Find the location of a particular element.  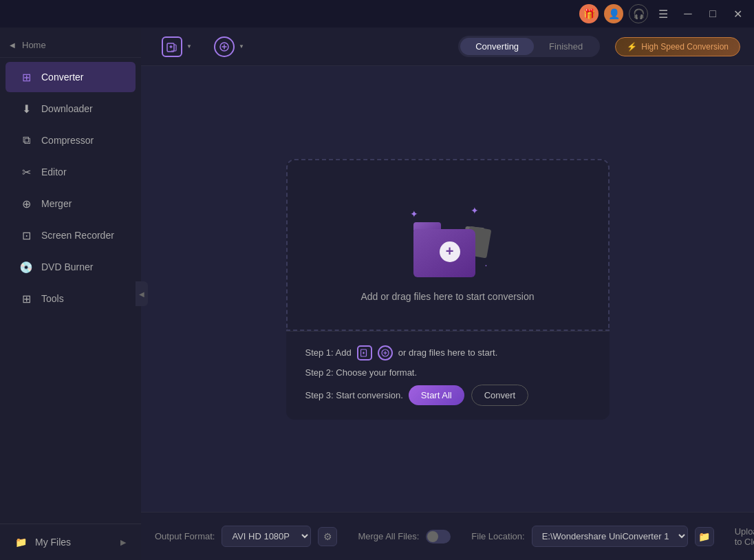

tab-group: Converting Finished is located at coordinates (529, 47).